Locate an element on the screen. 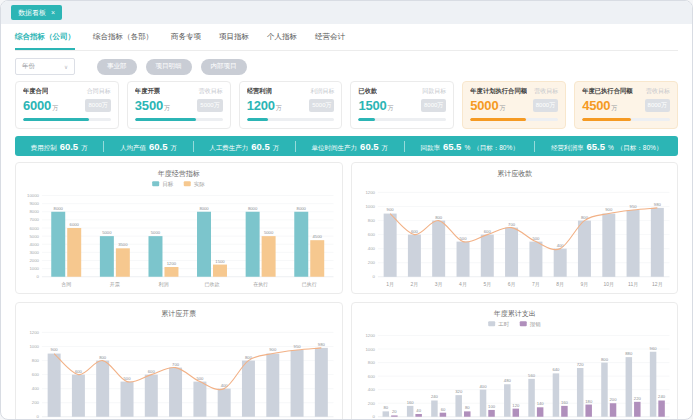 The height and width of the screenshot is (420, 693). bar-value-label: 800 is located at coordinates (605, 360).